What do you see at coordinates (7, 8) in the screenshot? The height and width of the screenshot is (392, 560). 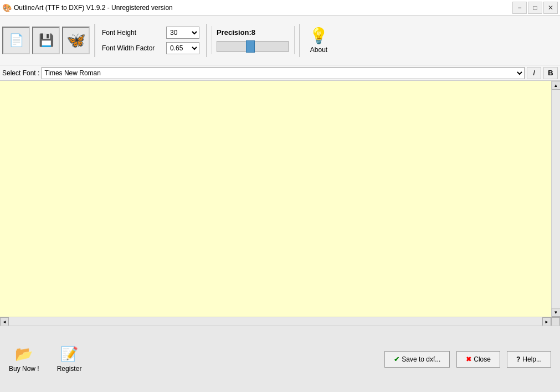 I see `app-icon: 🎨` at bounding box center [7, 8].